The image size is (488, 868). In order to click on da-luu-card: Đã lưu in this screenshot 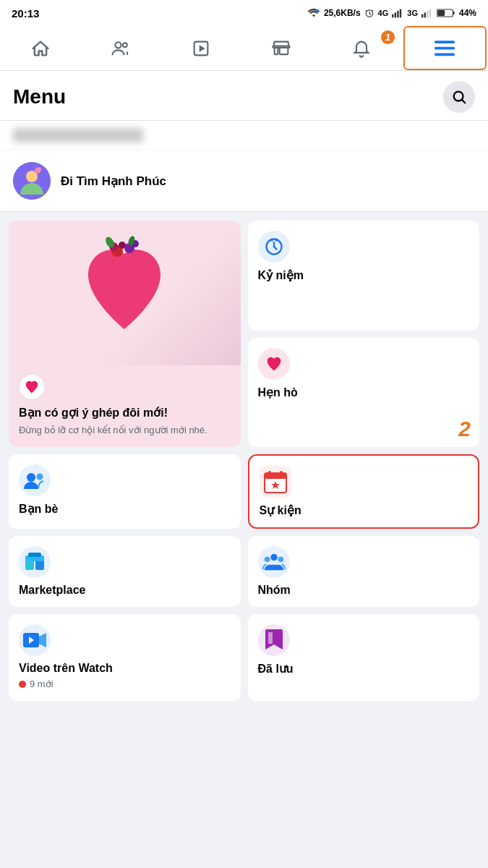, I will do `click(364, 658)`.